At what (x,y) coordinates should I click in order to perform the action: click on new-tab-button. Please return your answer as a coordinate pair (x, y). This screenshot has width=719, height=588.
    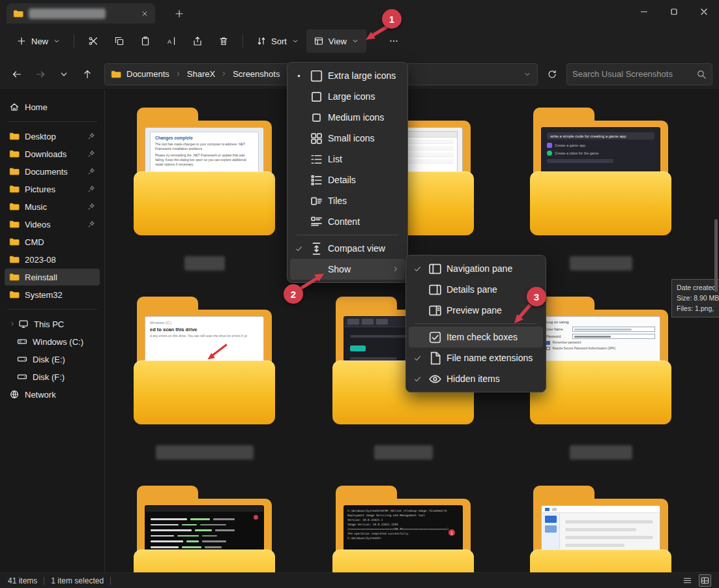
    Looking at the image, I should click on (179, 14).